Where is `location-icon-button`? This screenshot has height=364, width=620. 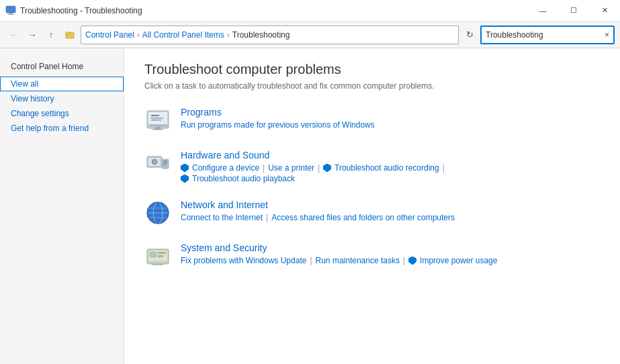 location-icon-button is located at coordinates (70, 35).